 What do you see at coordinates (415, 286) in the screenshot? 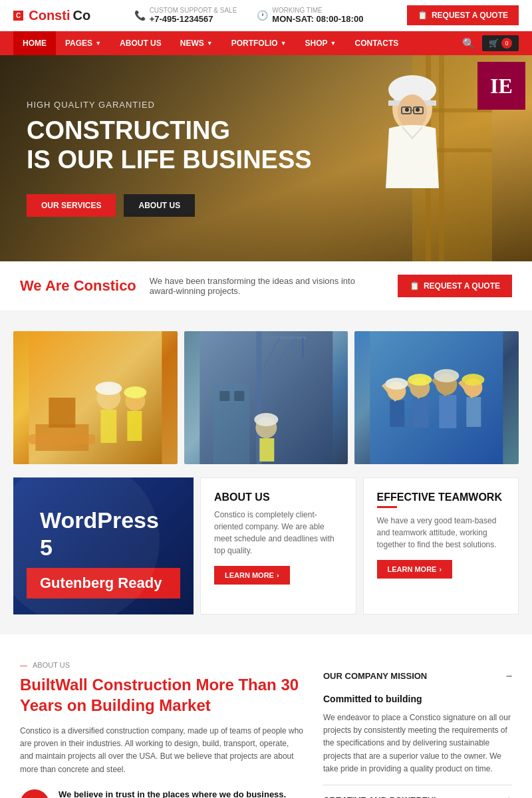
I see `quote-icon: 📋` at bounding box center [415, 286].